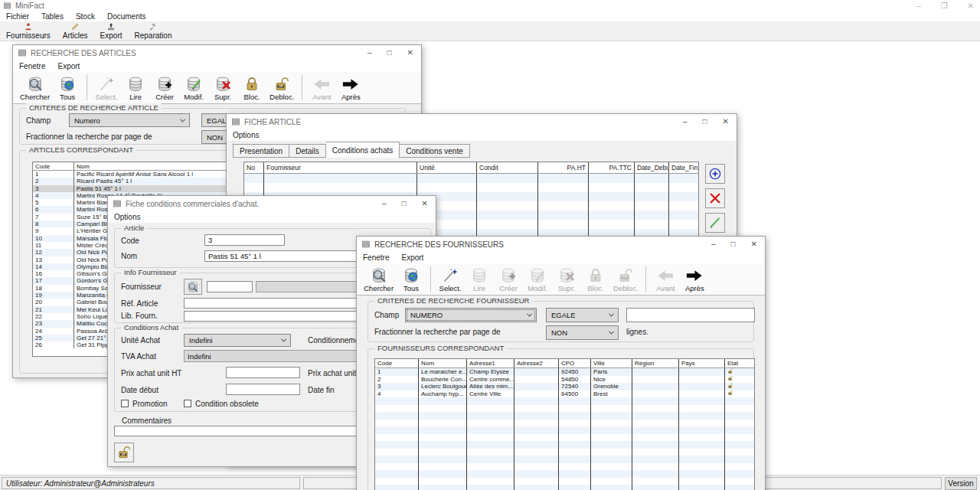 Image resolution: width=980 pixels, height=490 pixels. Describe the element at coordinates (188, 403) in the screenshot. I see `condition-obsolete-checkbox` at that location.